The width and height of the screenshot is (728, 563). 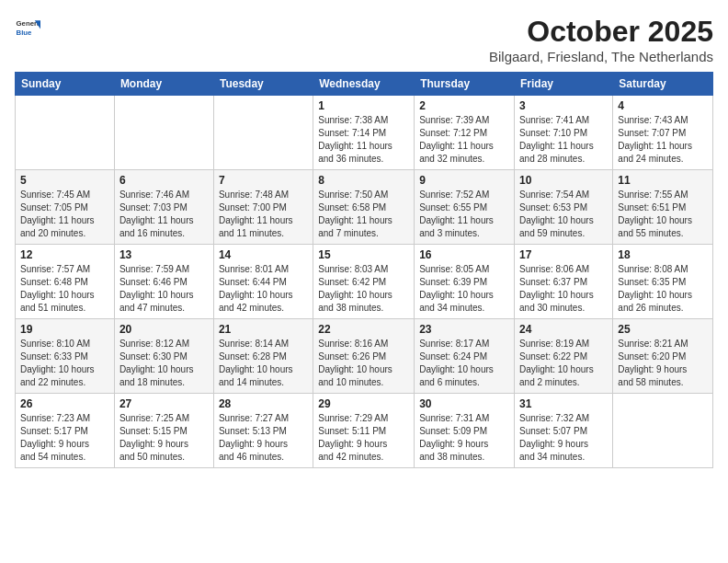 I want to click on day-info: Sunrise: 7:29 AM Sunset: 5:11 PM Dayligh…, so click(x=364, y=438).